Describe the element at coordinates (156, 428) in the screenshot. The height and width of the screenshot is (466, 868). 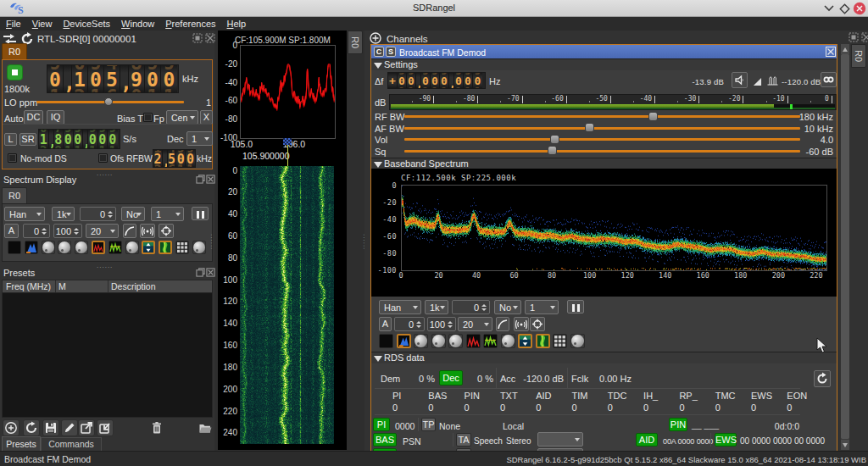
I see `presets-trash-button` at that location.